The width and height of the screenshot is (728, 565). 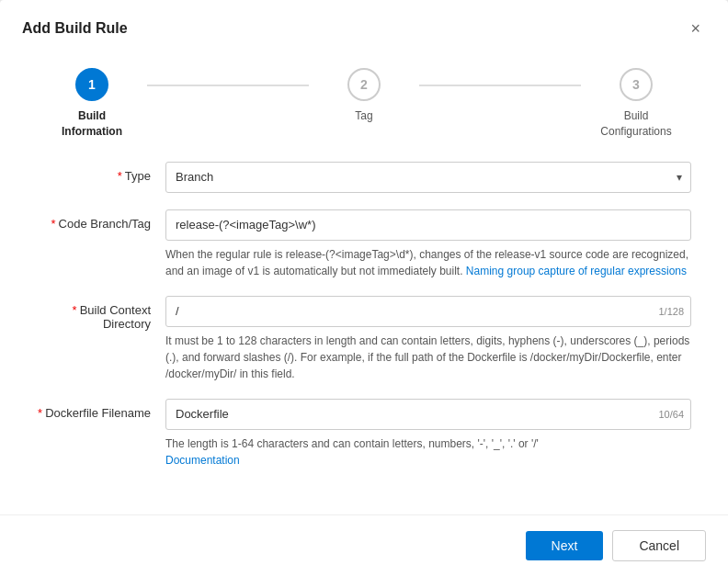 I want to click on build-context-input-wrap: 1/128, so click(x=428, y=311).